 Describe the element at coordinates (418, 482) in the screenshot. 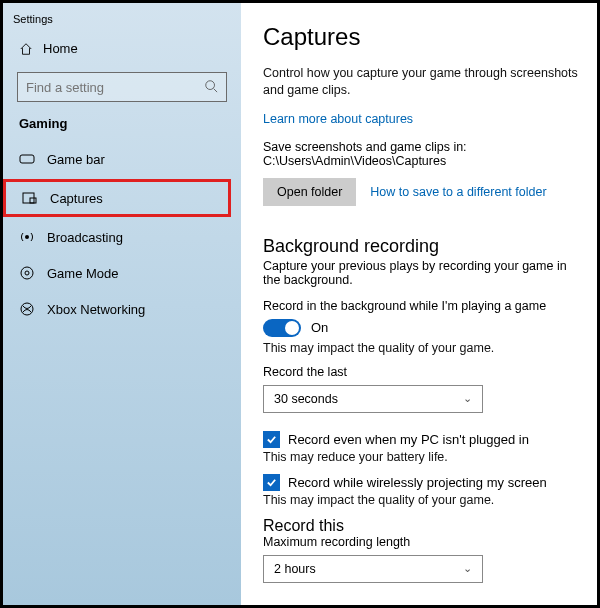

I see `cb-wireless-project-label: Record while wirelessly projecting my sc…` at that location.